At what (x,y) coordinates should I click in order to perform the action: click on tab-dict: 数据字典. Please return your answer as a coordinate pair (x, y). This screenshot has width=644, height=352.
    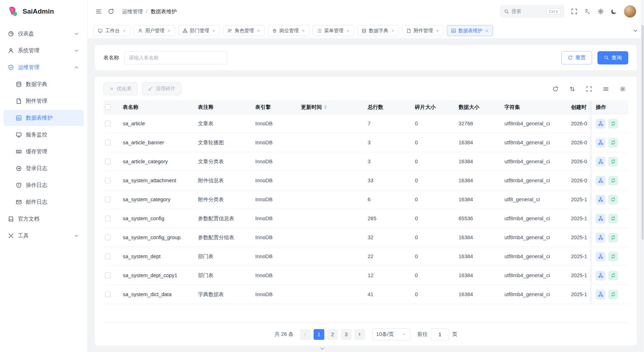
    Looking at the image, I should click on (378, 31).